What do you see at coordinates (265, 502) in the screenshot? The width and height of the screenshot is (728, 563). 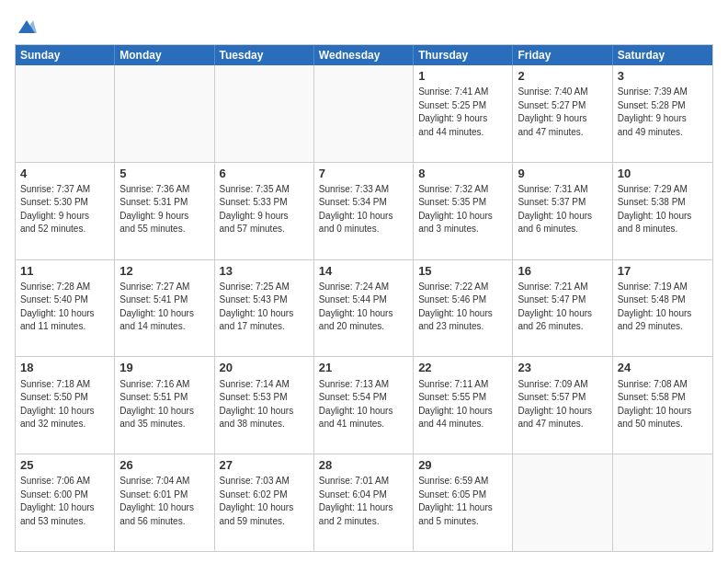 I see `calendar-cell: 27Sunrise: 7:03 AM Sunset: 6:02 PM Dayli…` at bounding box center [265, 502].